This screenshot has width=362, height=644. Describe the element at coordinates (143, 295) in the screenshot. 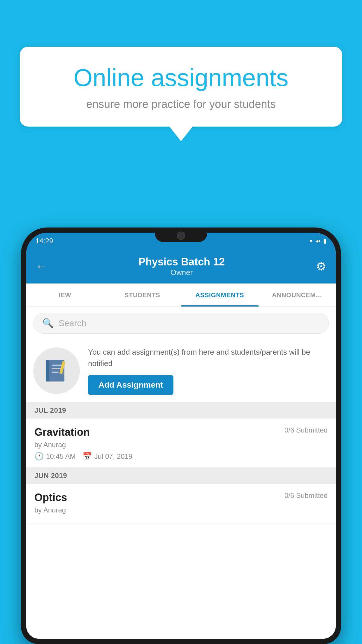

I see `tab-students: STUDENTS` at that location.